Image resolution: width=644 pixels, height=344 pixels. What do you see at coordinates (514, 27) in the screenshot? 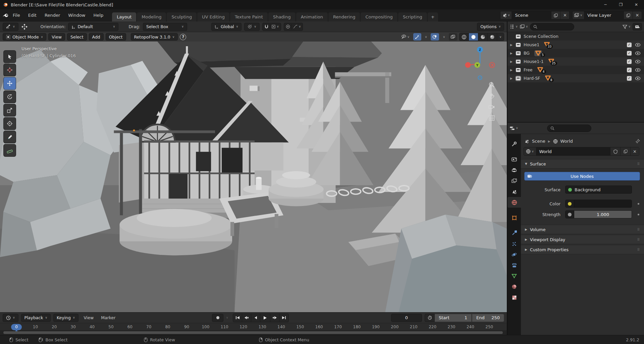
I see `outliner-editor-type-dropdown: ∨` at bounding box center [514, 27].